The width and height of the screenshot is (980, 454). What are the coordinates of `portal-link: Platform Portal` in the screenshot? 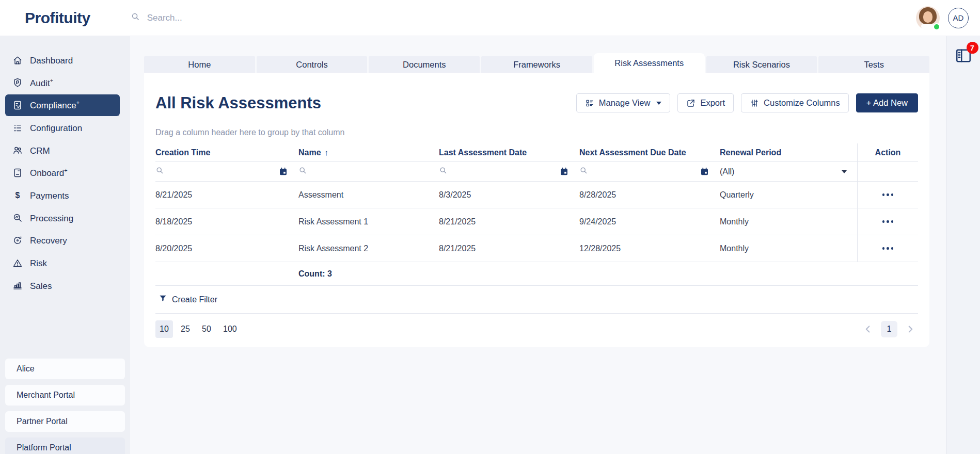 It's located at (65, 446).